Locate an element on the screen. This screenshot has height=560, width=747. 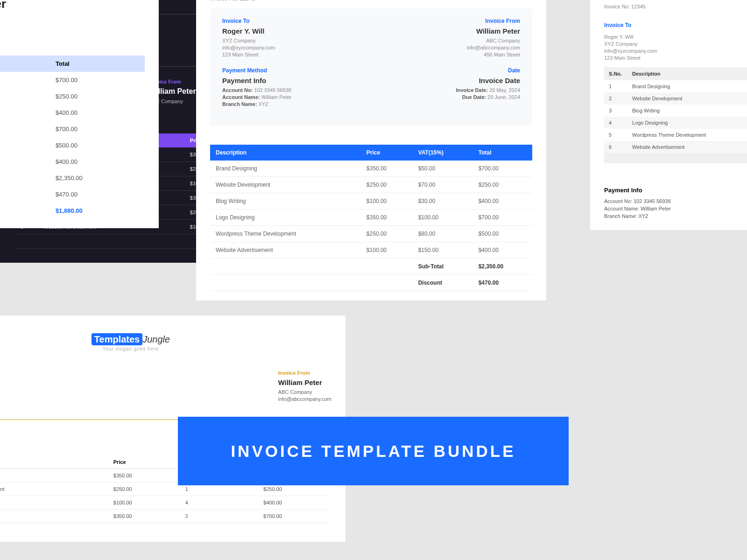
payment-info: Payment Info Account No: 102 3345 56938 … is located at coordinates (676, 203).